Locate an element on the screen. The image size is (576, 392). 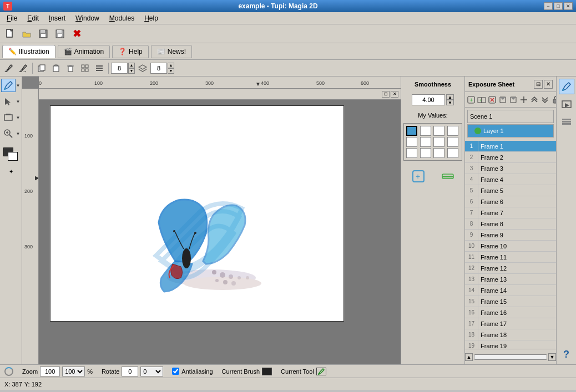
value2-up: ▲ is located at coordinates (171, 65).